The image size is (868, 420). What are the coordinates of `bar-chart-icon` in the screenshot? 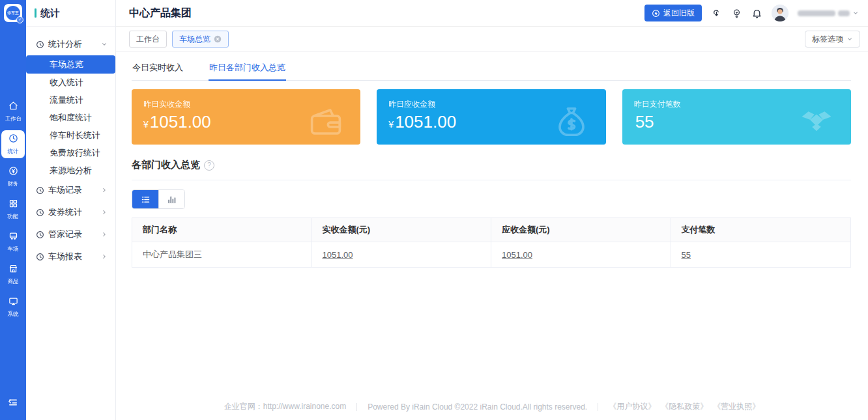 It's located at (172, 199).